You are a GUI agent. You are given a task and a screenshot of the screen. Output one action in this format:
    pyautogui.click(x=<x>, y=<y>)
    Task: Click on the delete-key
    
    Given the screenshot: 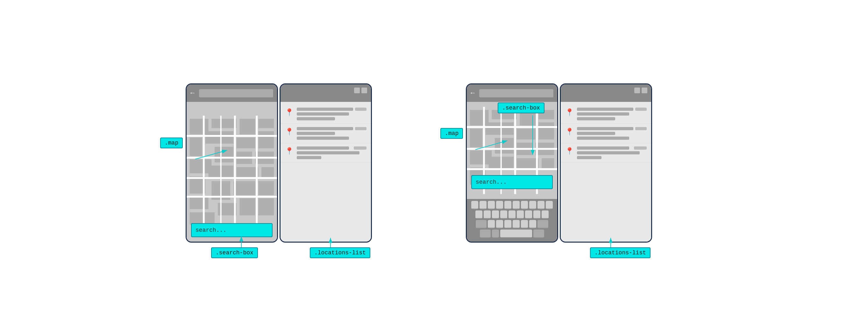 What is the action you would take?
    pyautogui.click(x=543, y=224)
    